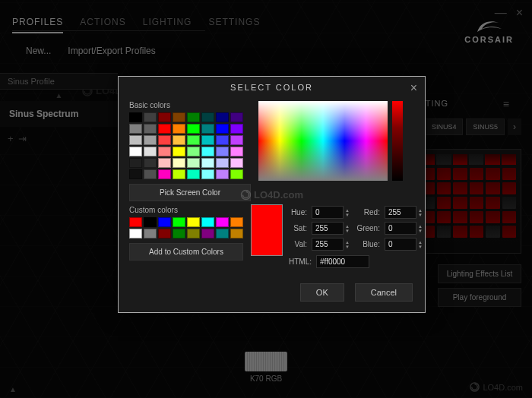  Describe the element at coordinates (413, 88) in the screenshot. I see `dialog-close-icon: ×` at that location.